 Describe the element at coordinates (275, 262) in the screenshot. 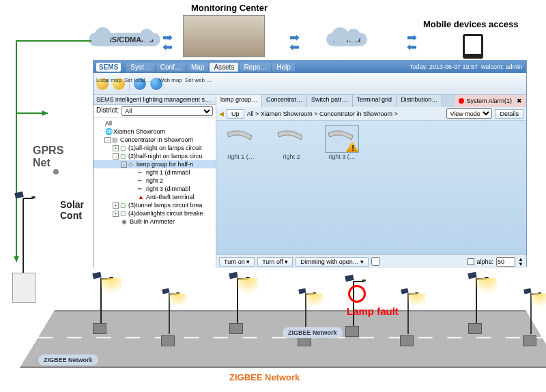

I see `turn-off-button: Turn off ▾` at that location.